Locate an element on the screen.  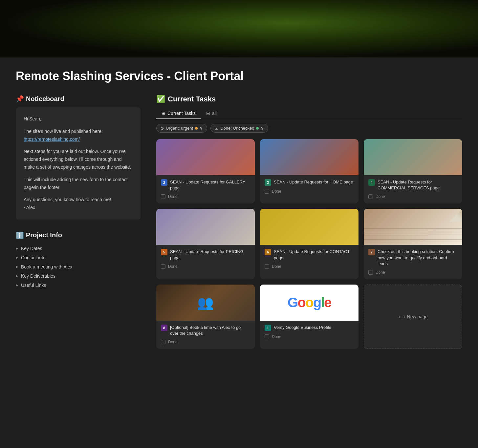
project-info-list: ▶ Key Dates ▶ Contact info ▶ Book a meet… is located at coordinates (78, 267).